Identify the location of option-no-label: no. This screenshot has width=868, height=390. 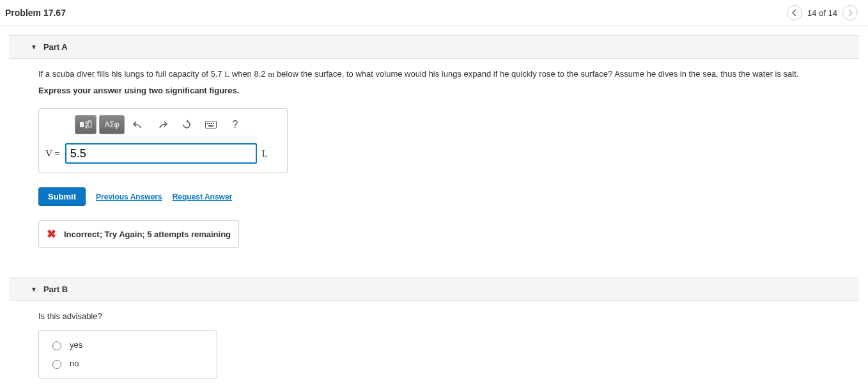
(74, 363).